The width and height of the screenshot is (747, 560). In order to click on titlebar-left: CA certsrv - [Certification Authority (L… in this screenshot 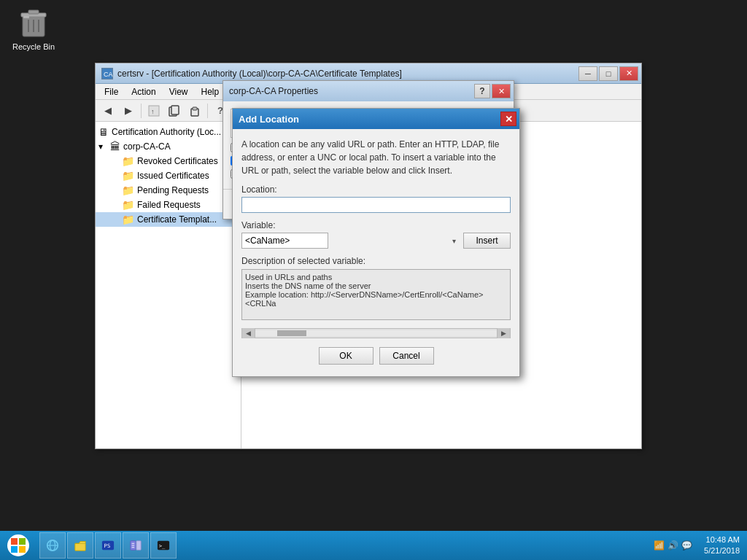, I will do `click(252, 74)`.